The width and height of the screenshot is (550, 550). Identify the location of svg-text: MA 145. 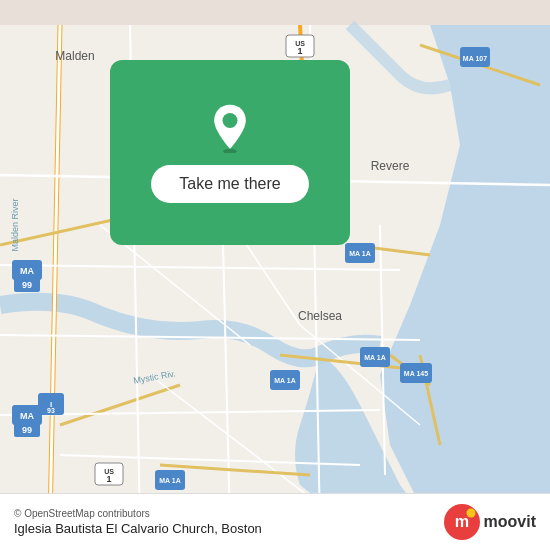
(416, 374).